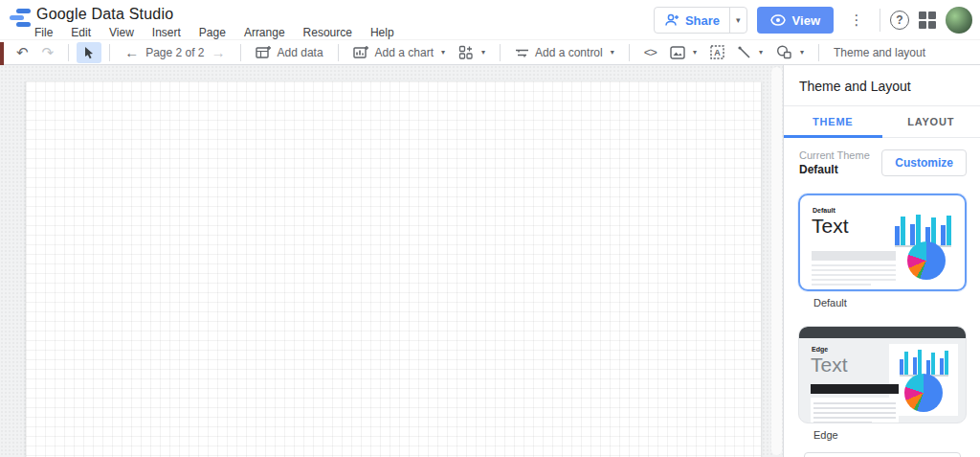 The image size is (980, 457). I want to click on community-visualizations-button: ▾, so click(472, 53).